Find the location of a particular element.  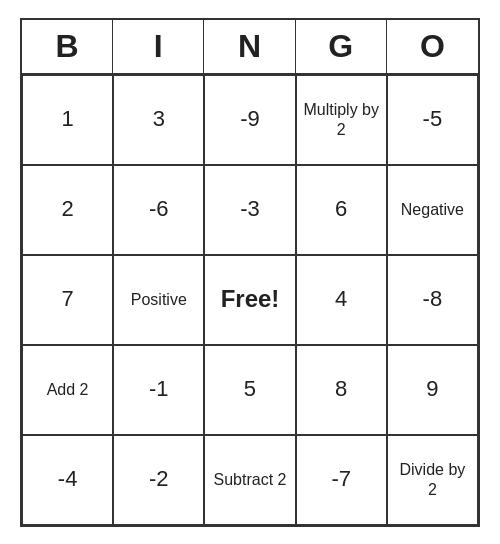

header-letter-b: B is located at coordinates (68, 46).